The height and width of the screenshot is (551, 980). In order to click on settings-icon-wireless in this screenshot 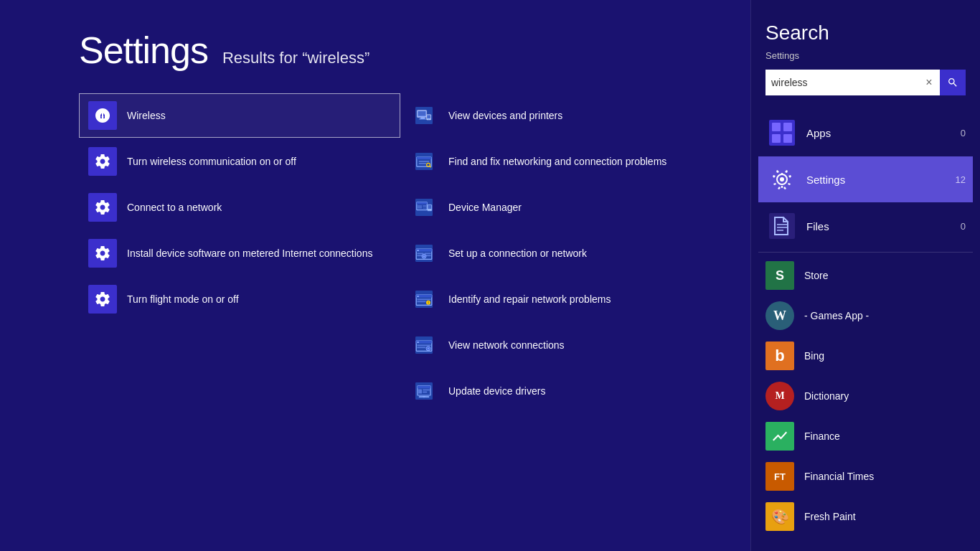, I will do `click(103, 116)`.